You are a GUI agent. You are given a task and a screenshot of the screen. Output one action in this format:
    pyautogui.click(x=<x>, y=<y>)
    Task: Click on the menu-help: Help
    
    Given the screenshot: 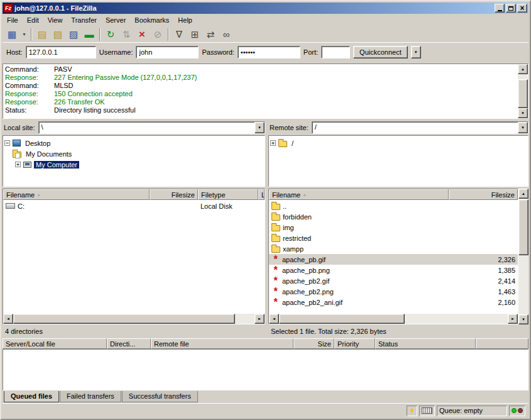 What is the action you would take?
    pyautogui.click(x=185, y=20)
    